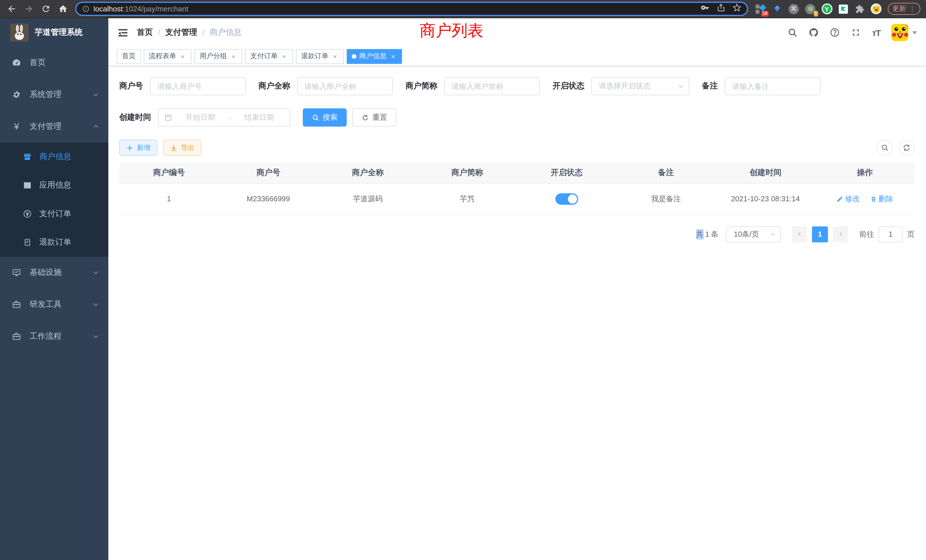 The image size is (926, 560). I want to click on extensions-puzzle-icon, so click(860, 9).